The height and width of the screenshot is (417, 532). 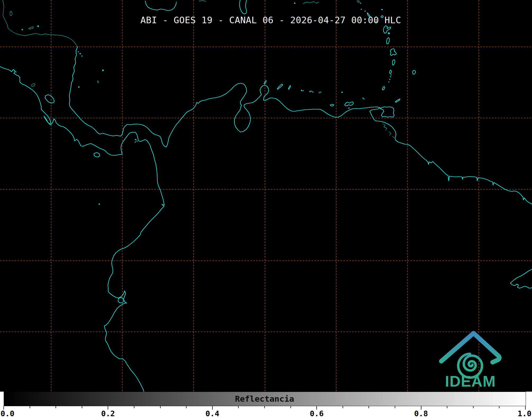 I want to click on map-title: ABI - GOES 19 - CANAL 06 - 2026-04-27 00…, so click(x=271, y=20).